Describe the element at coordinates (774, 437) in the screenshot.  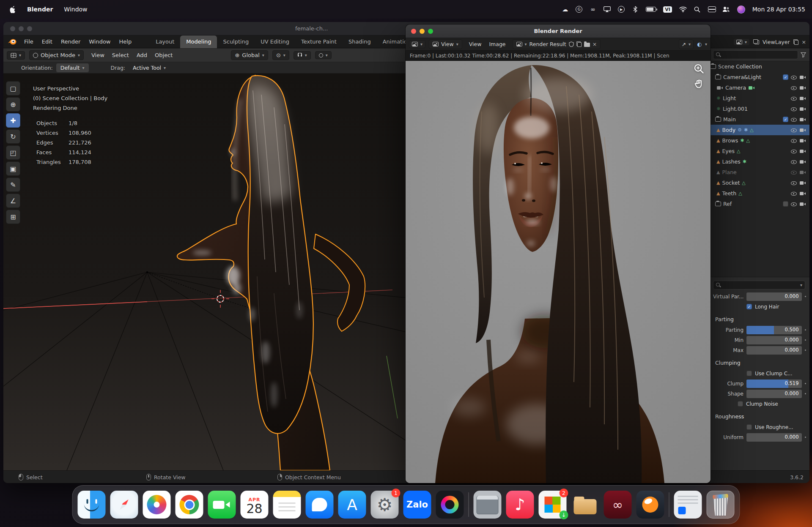
I see `uniform-field: 0.000` at that location.